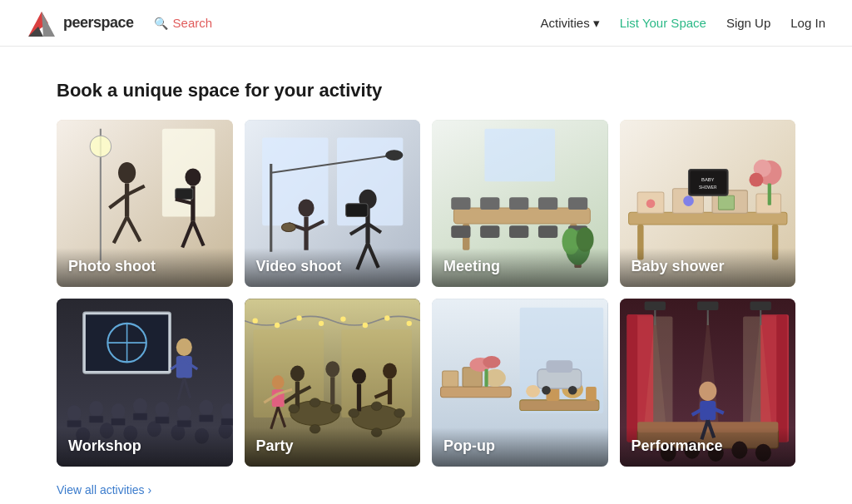  What do you see at coordinates (426, 91) in the screenshot?
I see `section-title: Book a unique space for your activity` at bounding box center [426, 91].